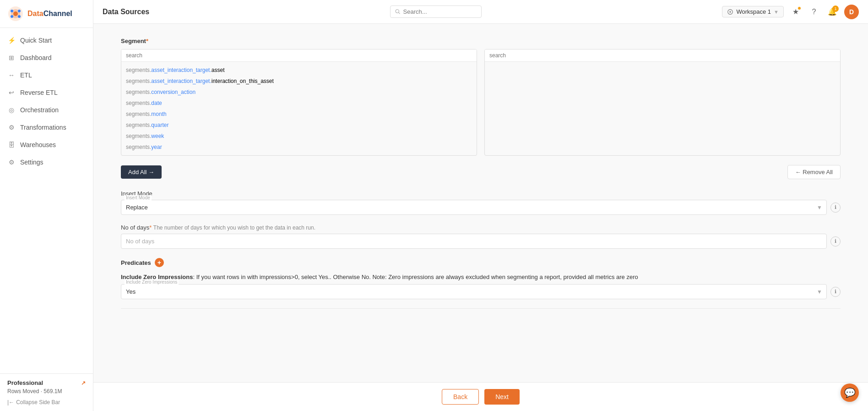  What do you see at coordinates (754, 12) in the screenshot?
I see `workspace-label: Workspace 1` at bounding box center [754, 12].